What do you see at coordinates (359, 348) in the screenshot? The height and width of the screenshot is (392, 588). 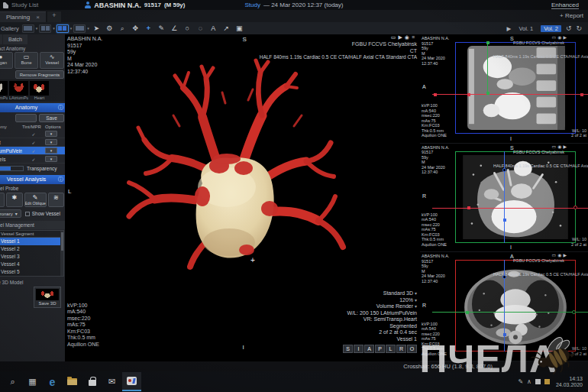 I see `orient-i-button: I` at bounding box center [359, 348].